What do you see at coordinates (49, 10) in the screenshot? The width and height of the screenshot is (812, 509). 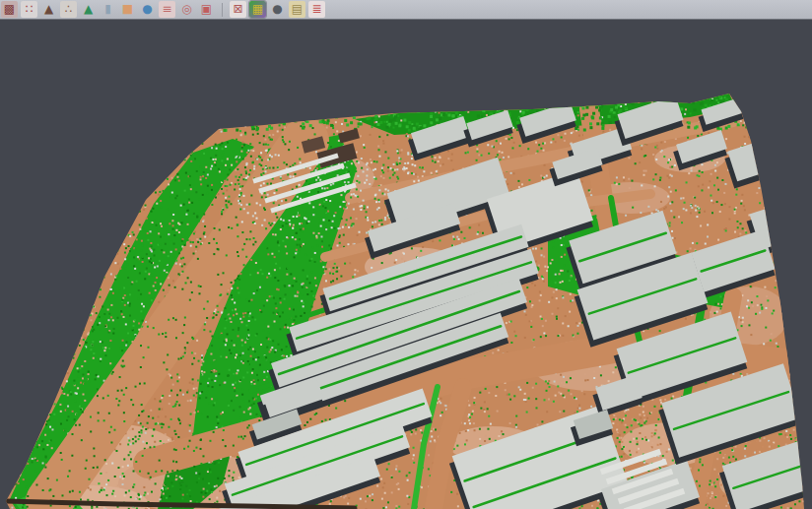 I see `terrain-model-icon: ▲` at bounding box center [49, 10].